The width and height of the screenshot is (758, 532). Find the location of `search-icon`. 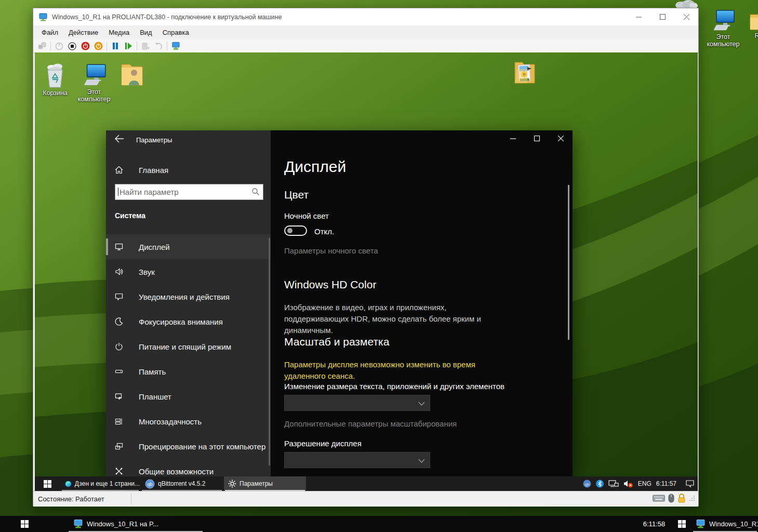

search-icon is located at coordinates (256, 192).